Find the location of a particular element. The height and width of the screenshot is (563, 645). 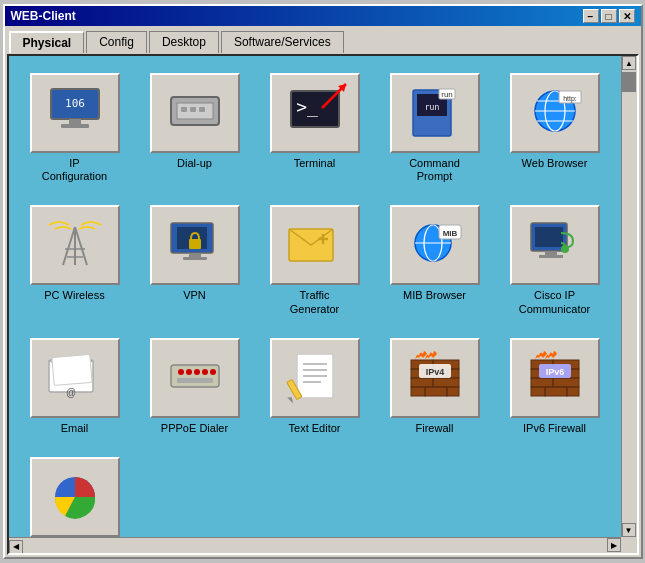

icon-box-texteditor is located at coordinates (315, 378).